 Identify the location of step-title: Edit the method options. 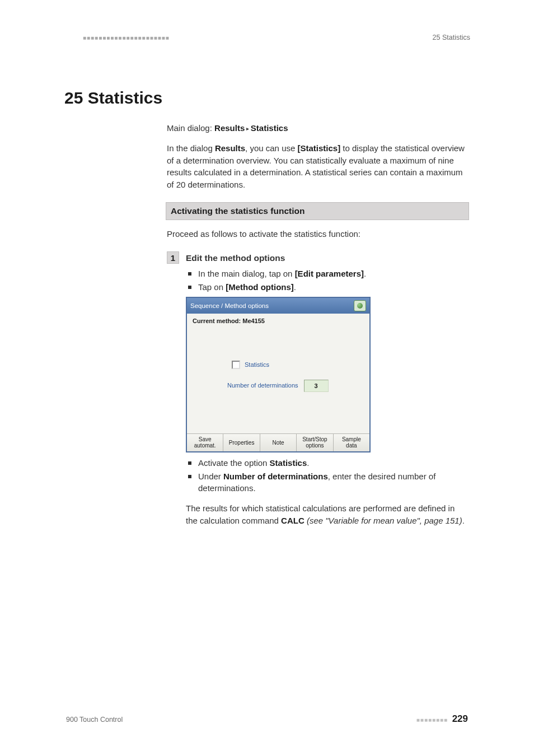
(235, 258).